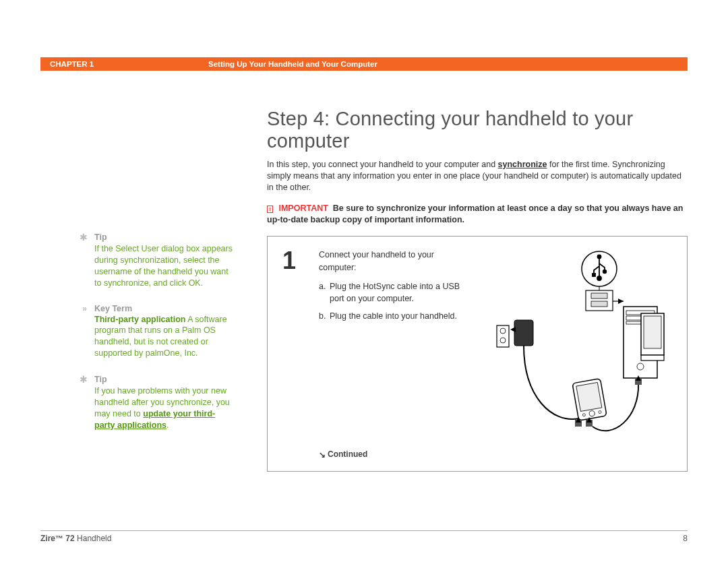  I want to click on important-text: Be sure to synchronize your information …, so click(475, 214).